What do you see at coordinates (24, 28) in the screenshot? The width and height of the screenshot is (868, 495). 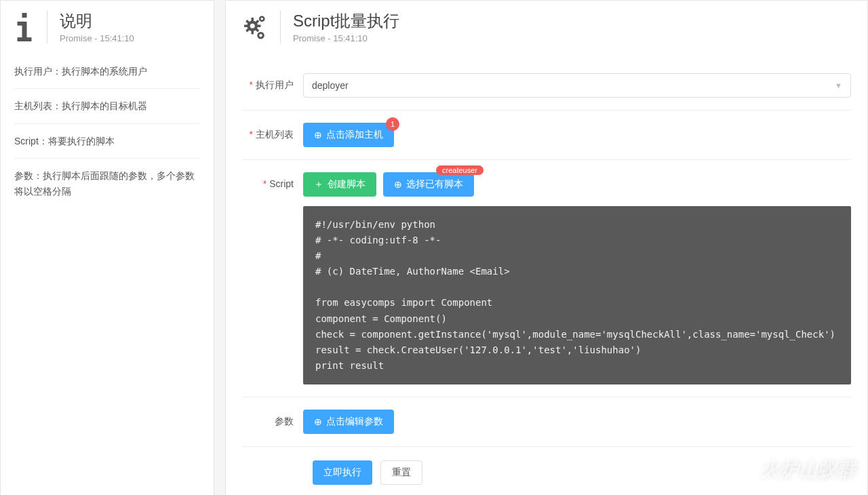 I see `info-icon` at bounding box center [24, 28].